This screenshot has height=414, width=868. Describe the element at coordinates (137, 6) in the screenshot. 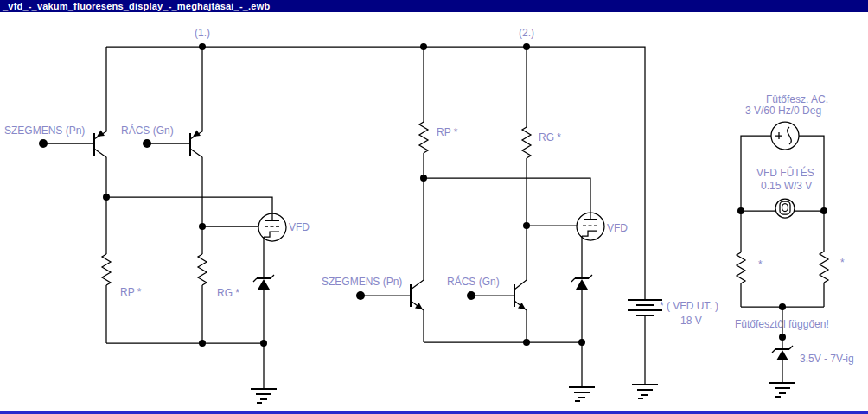

I see `window-title: _vfd_-_vakum_fluoresens_display_-_meghaj…` at that location.